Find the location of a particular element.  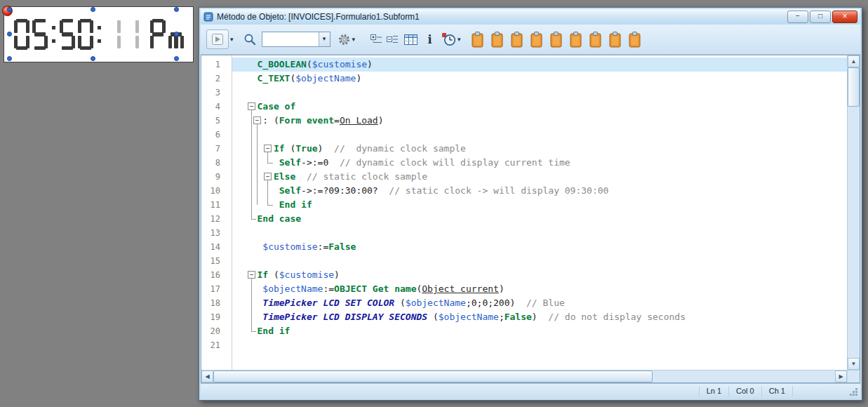

line-number: 6 is located at coordinates (216, 135).